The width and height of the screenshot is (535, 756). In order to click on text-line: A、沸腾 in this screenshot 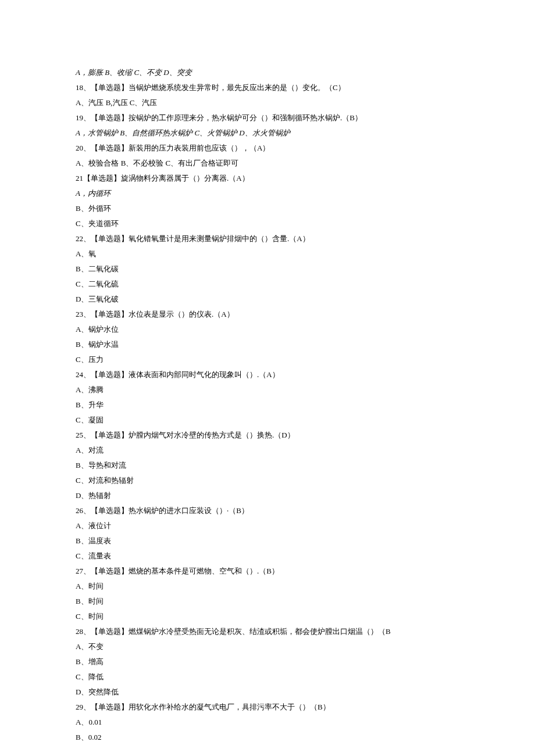, I will do `click(268, 390)`.